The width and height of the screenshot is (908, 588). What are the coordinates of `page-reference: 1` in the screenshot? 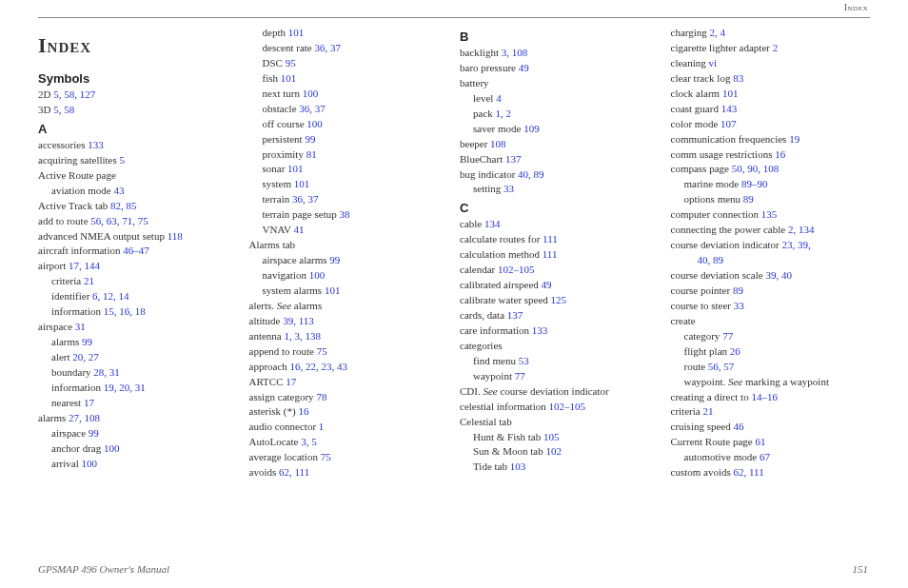 It's located at (322, 426).